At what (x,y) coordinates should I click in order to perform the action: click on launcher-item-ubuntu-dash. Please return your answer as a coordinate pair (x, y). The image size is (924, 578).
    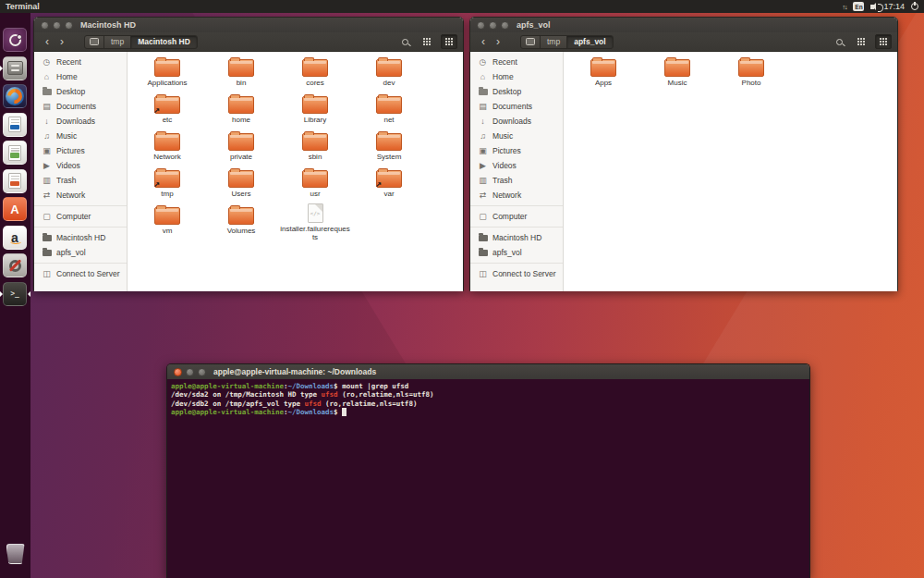
    Looking at the image, I should click on (15, 41).